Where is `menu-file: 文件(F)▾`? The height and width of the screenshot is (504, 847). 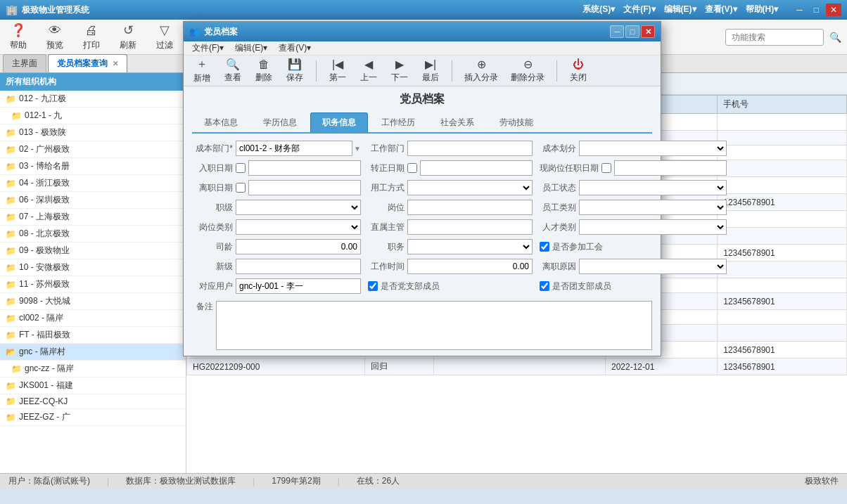 menu-file: 文件(F)▾ is located at coordinates (639, 10).